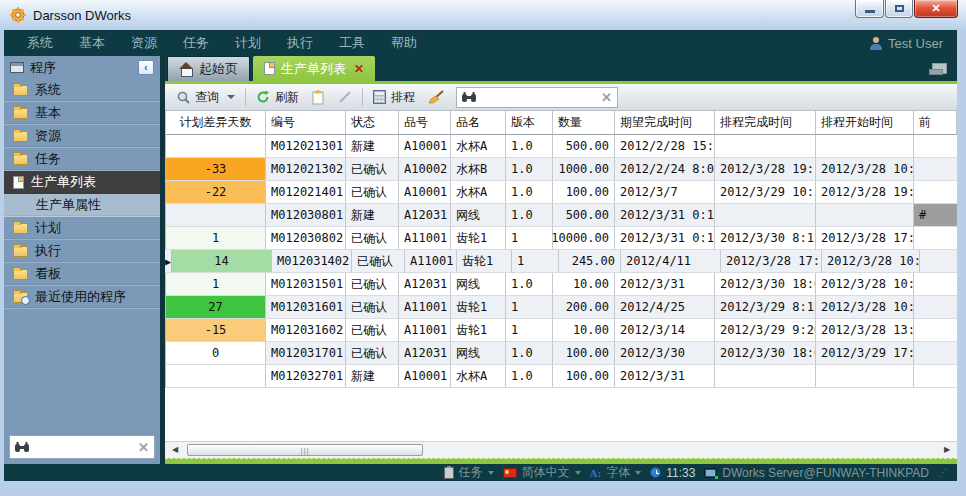  What do you see at coordinates (766, 123) in the screenshot?
I see `column-header-sched_end: 排程完成时间` at bounding box center [766, 123].